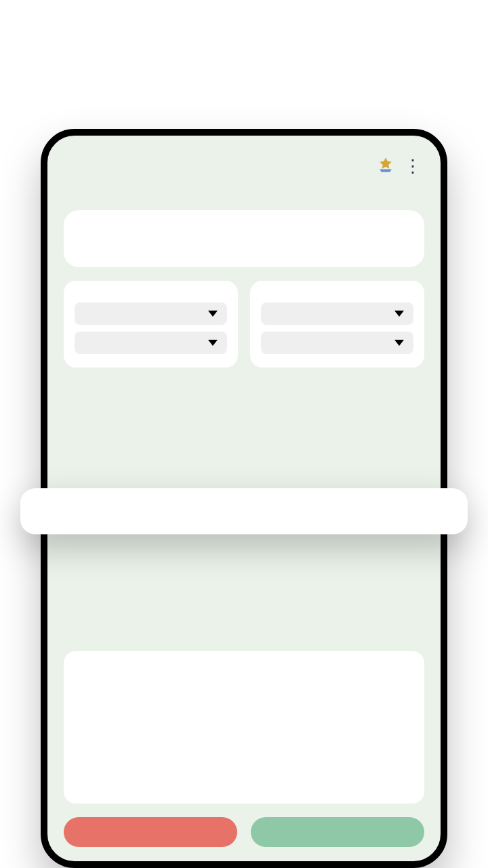 Image resolution: width=488 pixels, height=868 pixels. Describe the element at coordinates (244, 324) in the screenshot. I see `datetime-row` at that location.